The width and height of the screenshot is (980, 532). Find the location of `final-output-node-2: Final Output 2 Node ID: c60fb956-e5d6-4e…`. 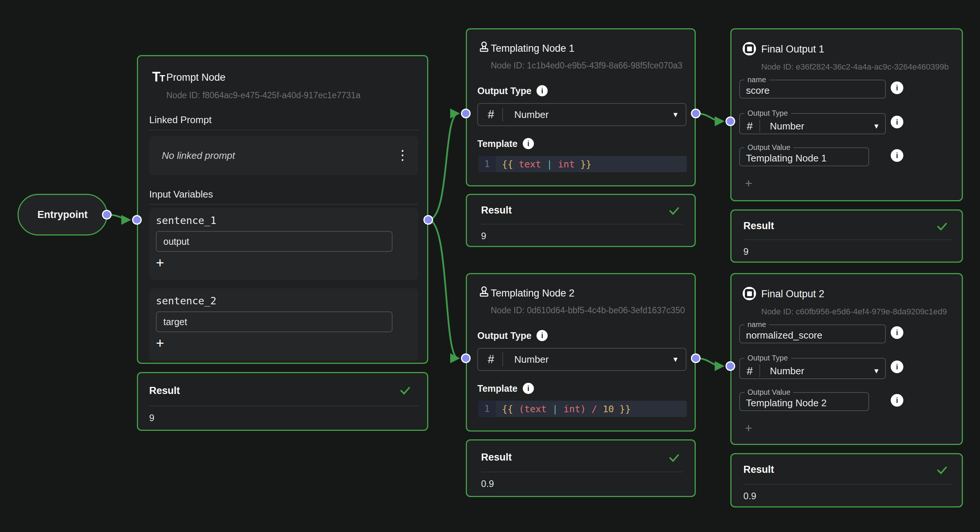

final-output-node-2: Final Output 2 Node ID: c60fb956-e5d6-4e… is located at coordinates (847, 359).